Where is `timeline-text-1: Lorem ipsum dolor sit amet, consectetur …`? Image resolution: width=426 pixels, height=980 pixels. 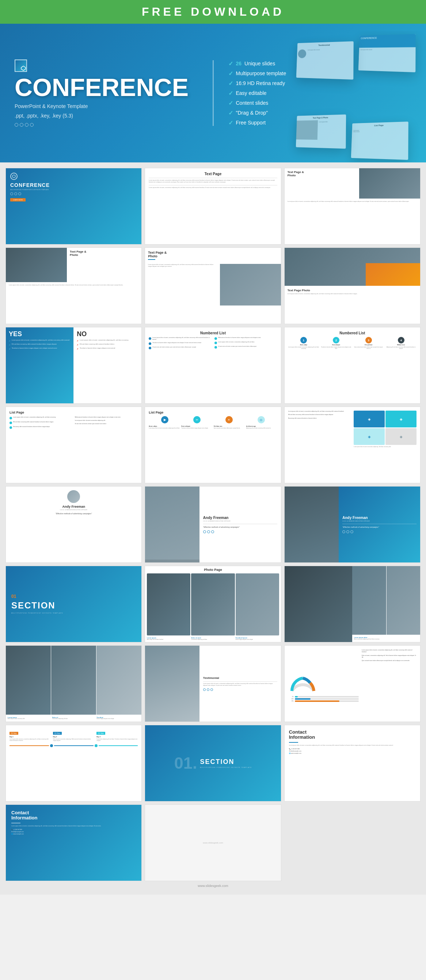 timeline-text-1: Lorem ipsum dolor sit amet, consectetur … is located at coordinates (30, 740).